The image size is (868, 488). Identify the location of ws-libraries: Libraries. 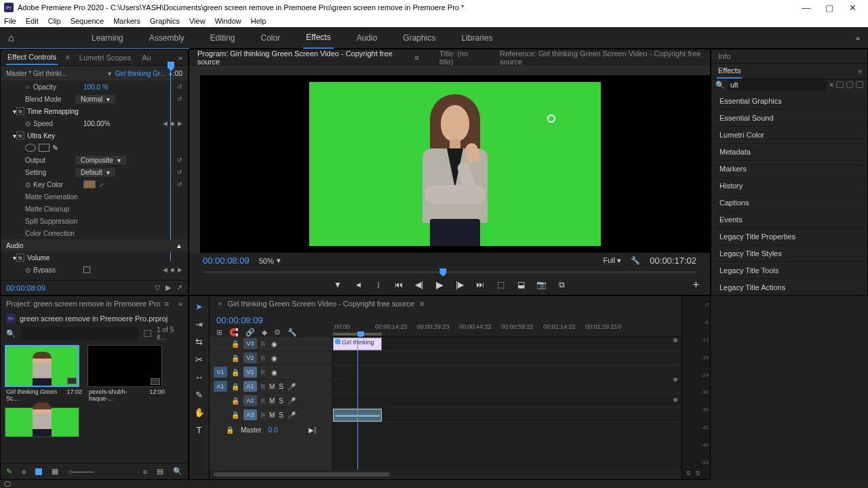
(477, 38).